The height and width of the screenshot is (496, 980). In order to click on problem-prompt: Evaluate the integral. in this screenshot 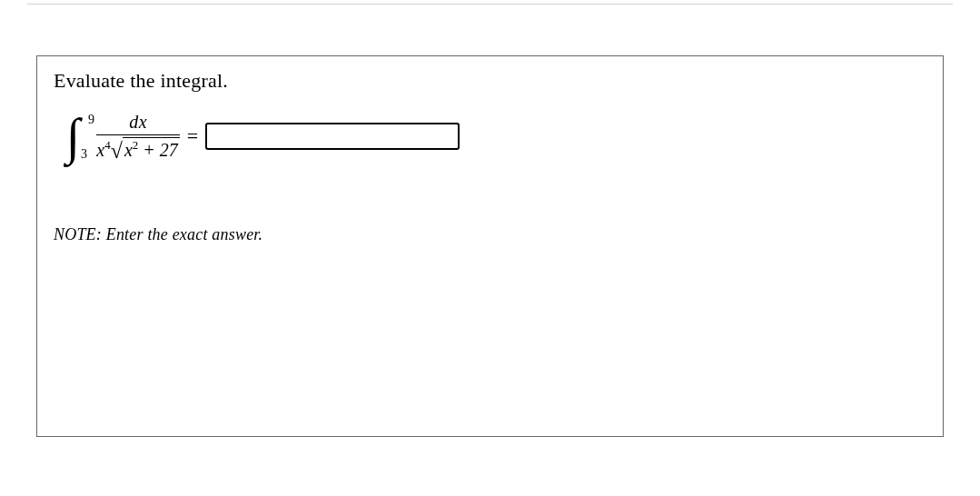, I will do `click(490, 81)`.